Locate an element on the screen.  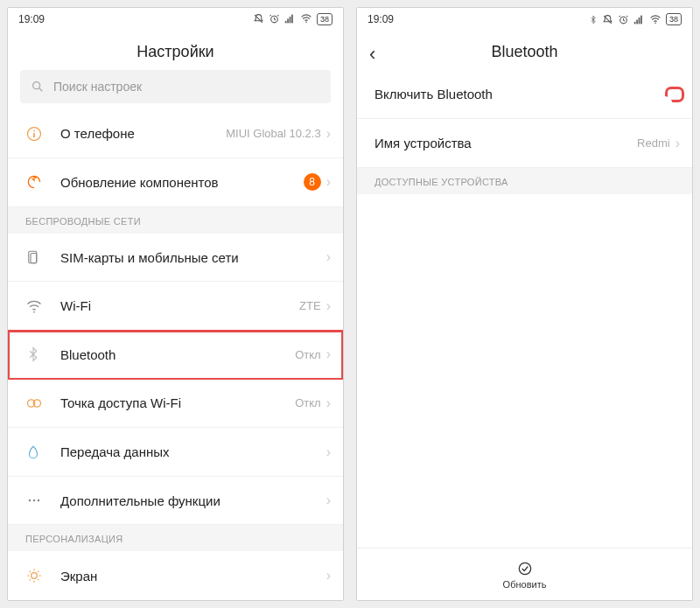
hotspot-icon is located at coordinates (34, 403).